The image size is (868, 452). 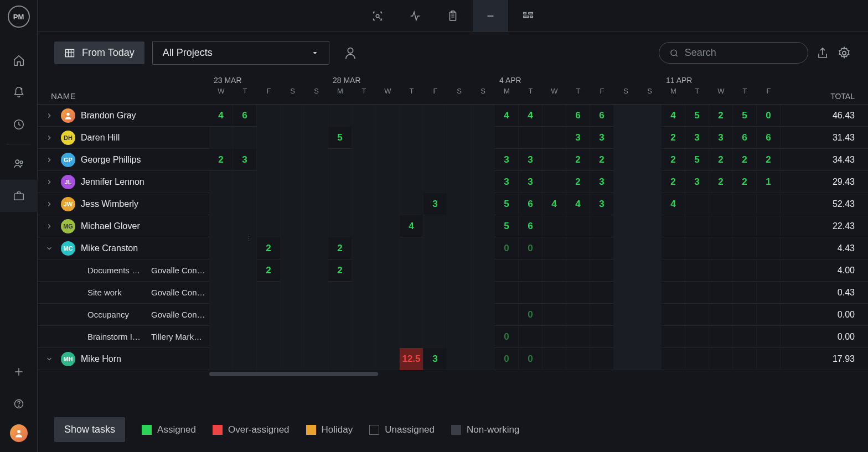 What do you see at coordinates (768, 138) in the screenshot?
I see `workload-cell: 6` at bounding box center [768, 138].